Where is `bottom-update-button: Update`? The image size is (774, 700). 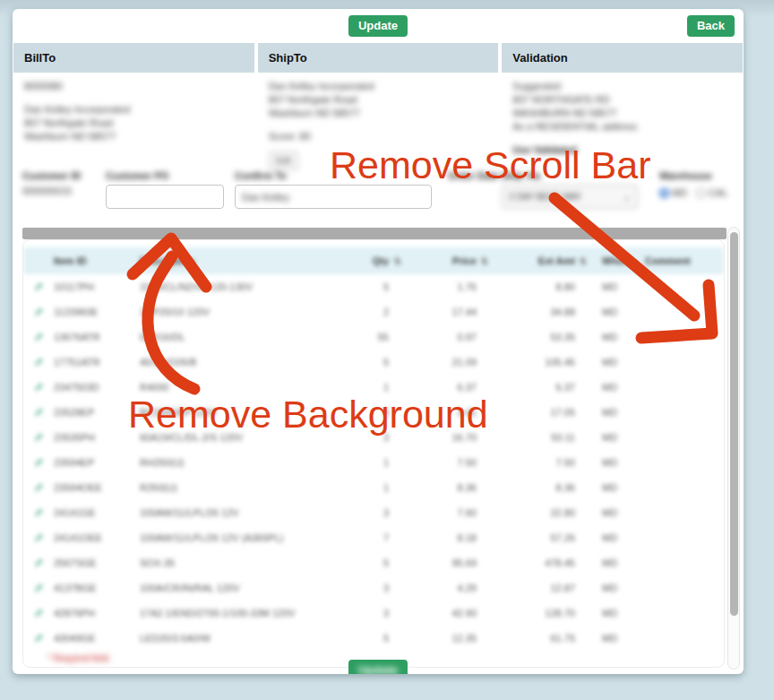
bottom-update-button: Update is located at coordinates (378, 667).